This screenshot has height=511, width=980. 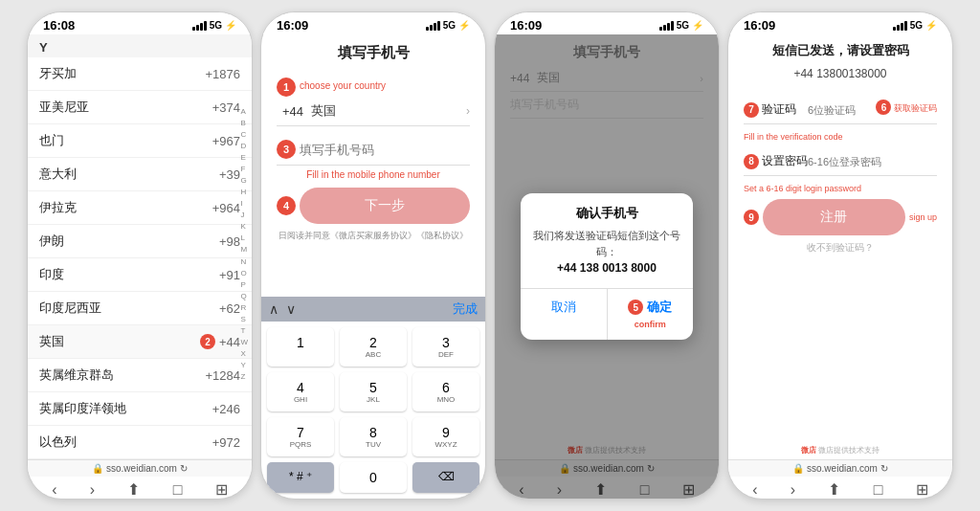 I want to click on next-arrow: ∨, so click(x=291, y=309).